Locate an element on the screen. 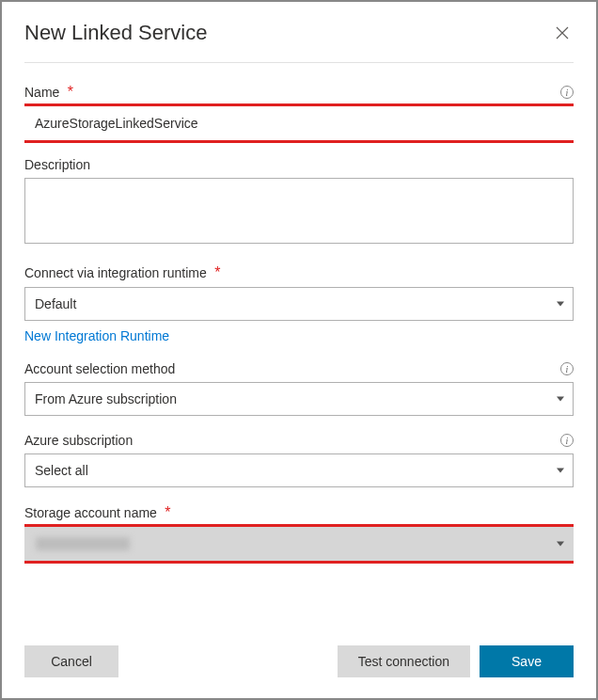 This screenshot has height=700, width=598. name-field: Name * i is located at coordinates (299, 112).